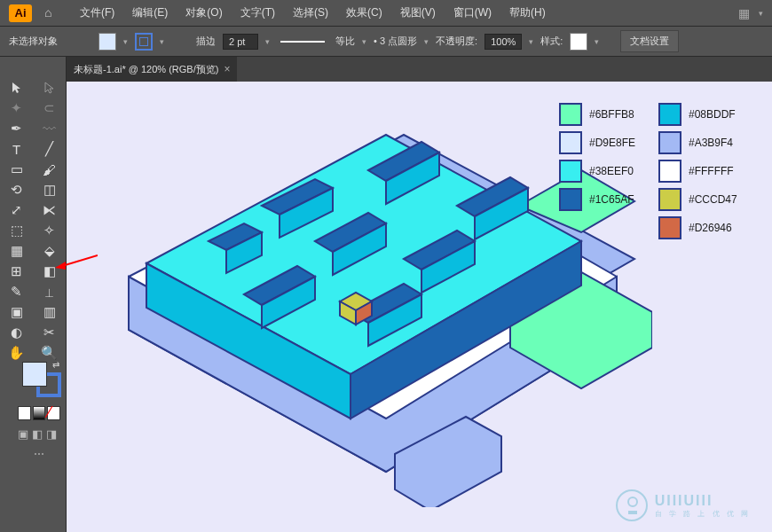 This screenshot has width=772, height=532. Describe the element at coordinates (720, 171) in the screenshot. I see `palette-label: #FFFFFF` at that location.